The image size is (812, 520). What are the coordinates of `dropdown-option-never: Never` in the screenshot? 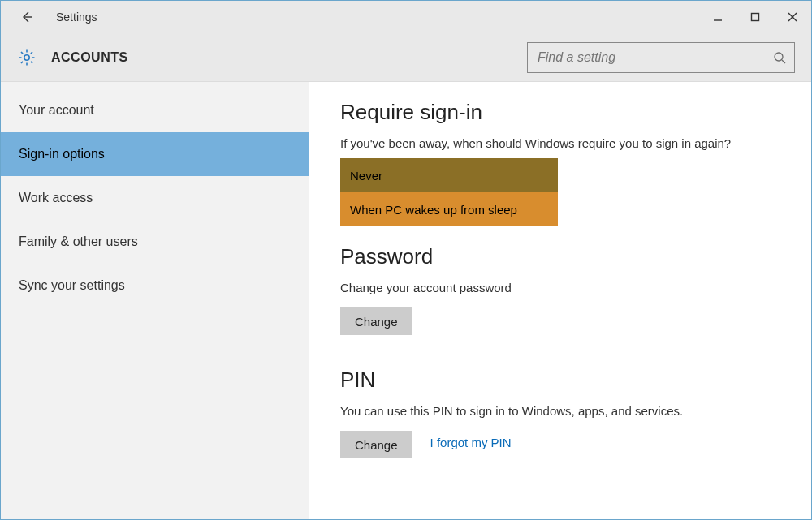 It's located at (449, 175).